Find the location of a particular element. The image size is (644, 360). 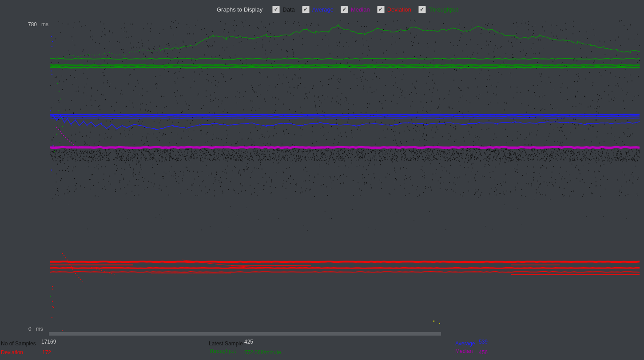

deviation-stat-value: 172 is located at coordinates (47, 352).